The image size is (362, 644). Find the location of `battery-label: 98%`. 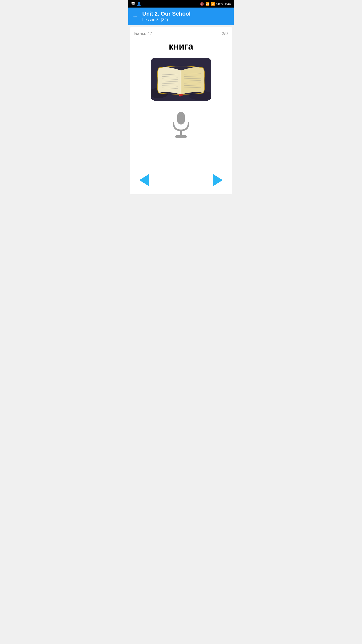

battery-label: 98% is located at coordinates (220, 4).